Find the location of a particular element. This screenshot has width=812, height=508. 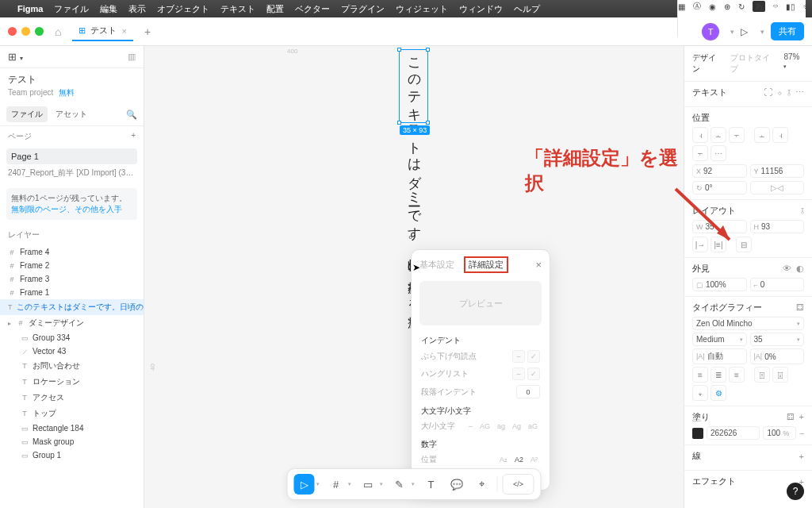

line-height-input: |A|自動 is located at coordinates (720, 356).